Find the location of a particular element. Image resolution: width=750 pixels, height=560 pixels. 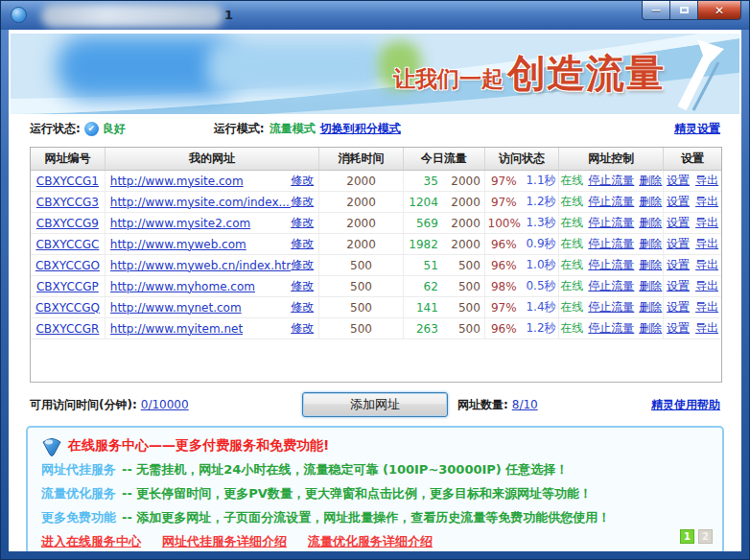

site-id-link: CBXYCCG3 is located at coordinates (67, 202).